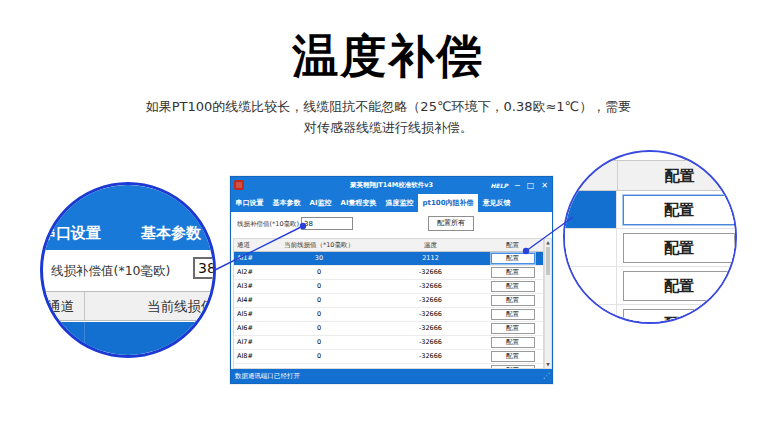 Image resolution: width=777 pixels, height=426 pixels. I want to click on table-row: AI3#0-32666配置, so click(388, 287).